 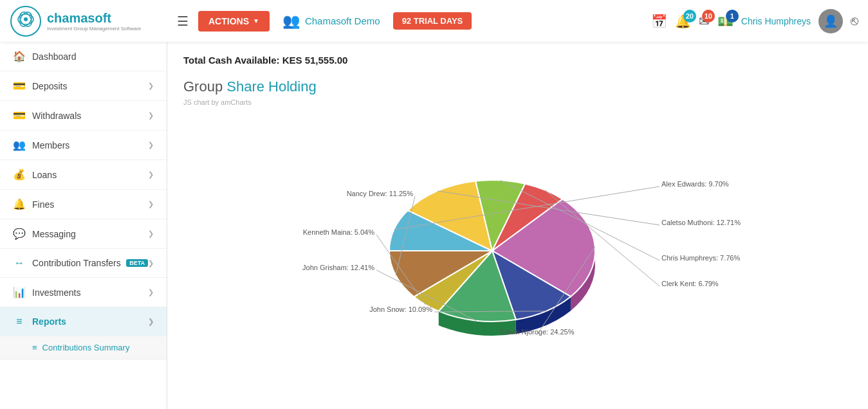 I want to click on deposits-icon: 💳, so click(x=19, y=86).